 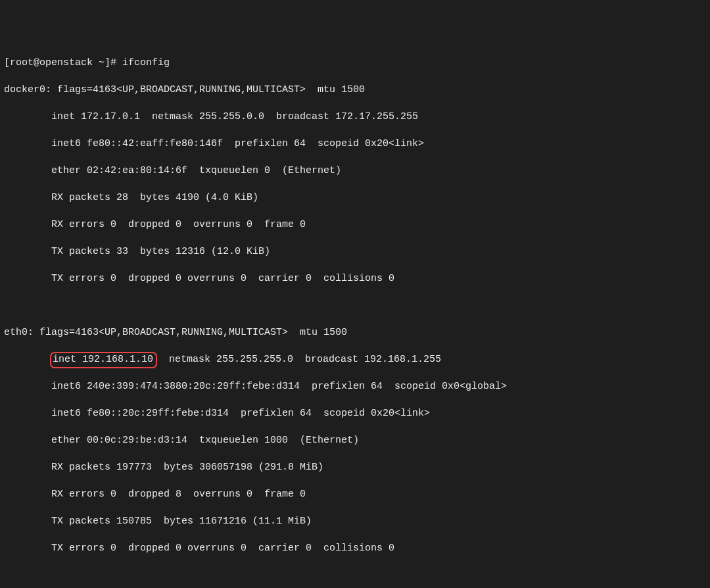 I want to click on output-line: inet6 fe80::20c:29ff:febe:d314 prefixlen…, so click(x=357, y=414).